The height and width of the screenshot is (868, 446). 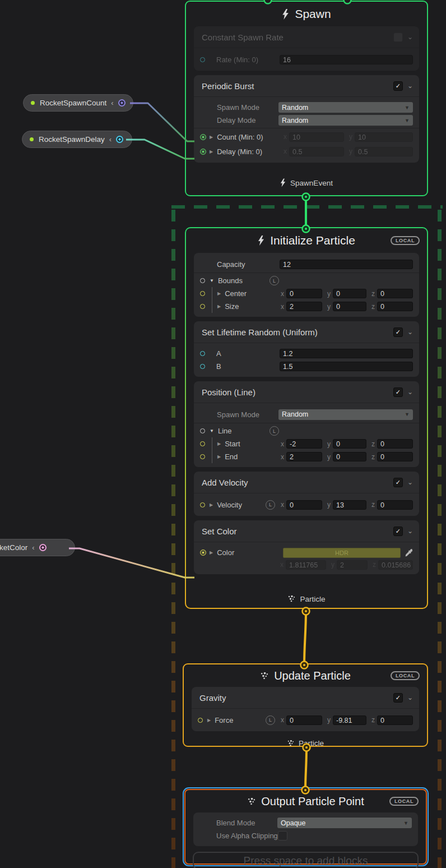 What do you see at coordinates (306, 565) in the screenshot?
I see `color-x-field: 1.811765` at bounding box center [306, 565].